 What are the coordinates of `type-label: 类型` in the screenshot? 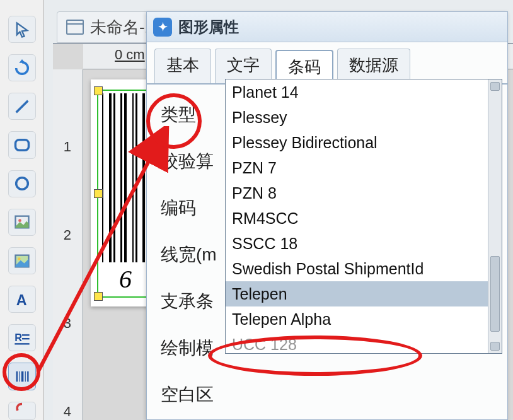 It's located at (195, 115).